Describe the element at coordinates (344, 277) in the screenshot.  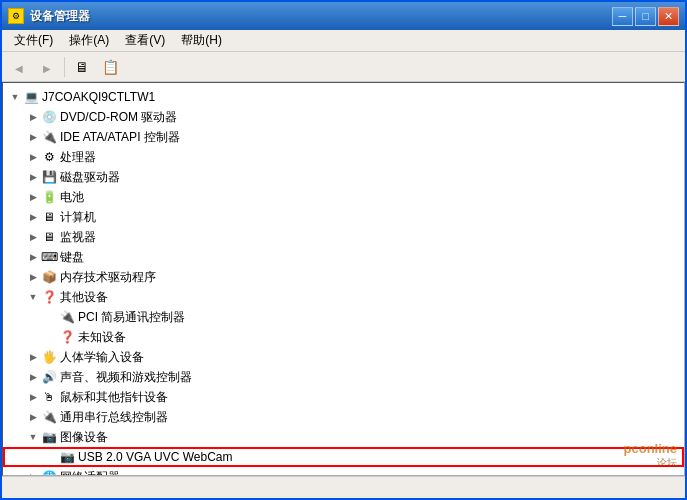
I see `tree-item-memory: ▶ 📦 内存技术驱动程序` at that location.